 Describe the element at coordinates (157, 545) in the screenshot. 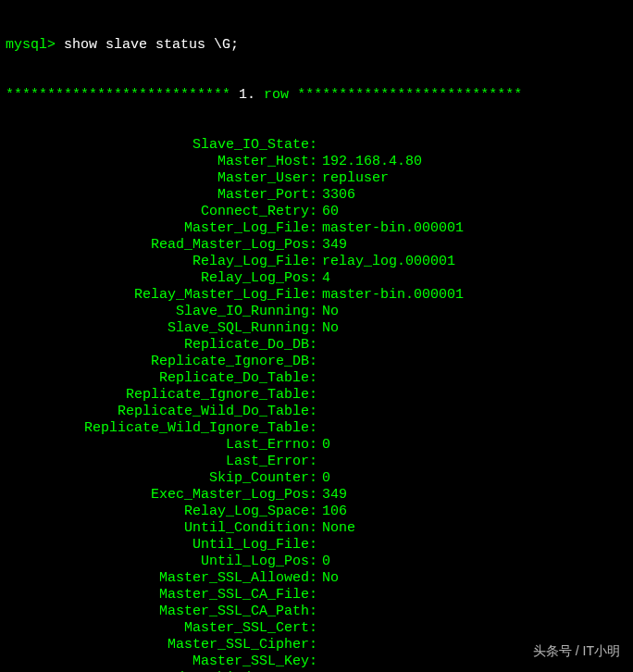

I see `field-key: Until_Log_File` at that location.